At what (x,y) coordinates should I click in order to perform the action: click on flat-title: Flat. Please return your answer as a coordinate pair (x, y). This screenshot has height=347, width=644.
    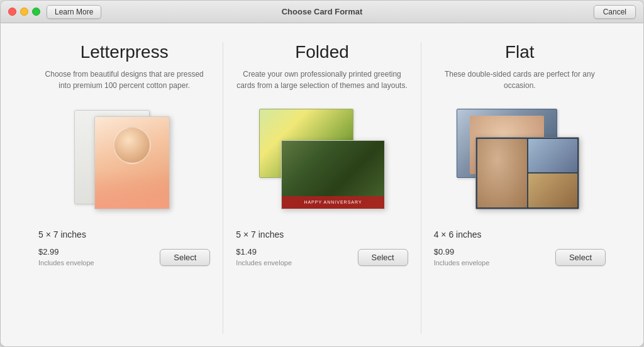
    Looking at the image, I should click on (519, 52).